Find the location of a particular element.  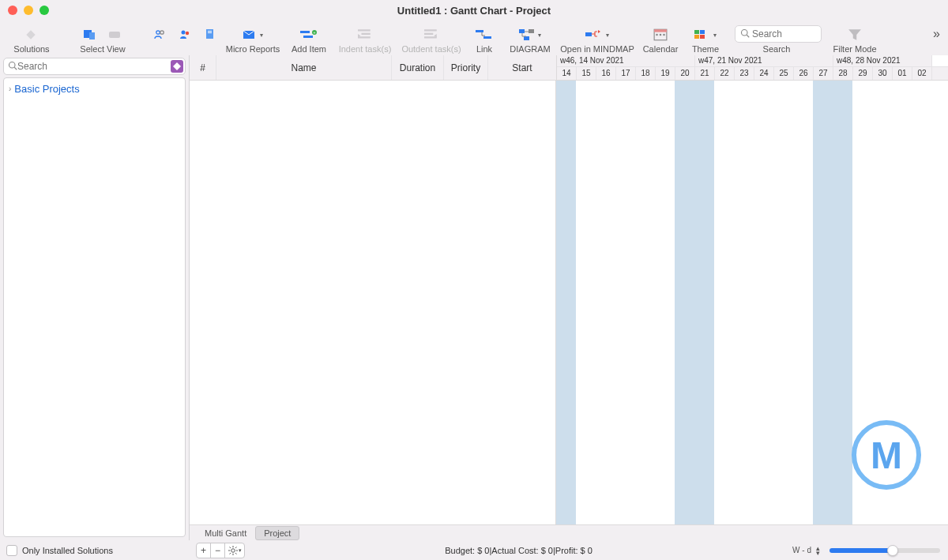

week-header: w46, 14 Nov 2021 is located at coordinates (626, 61).